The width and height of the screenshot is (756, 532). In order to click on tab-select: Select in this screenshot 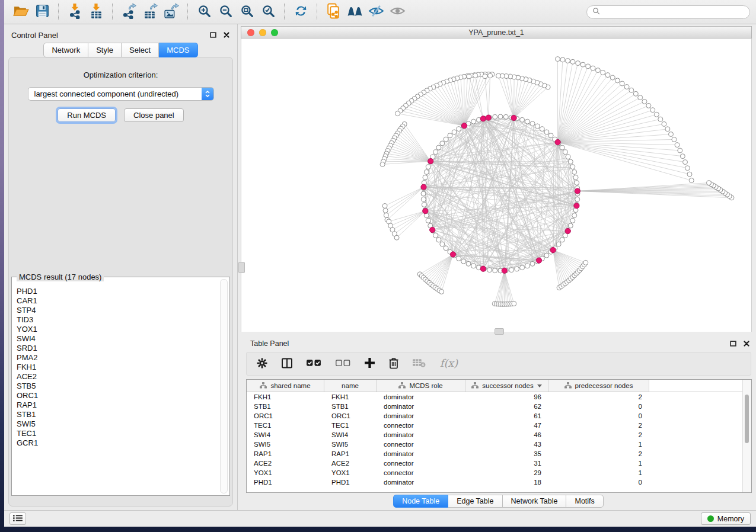, I will do `click(140, 50)`.